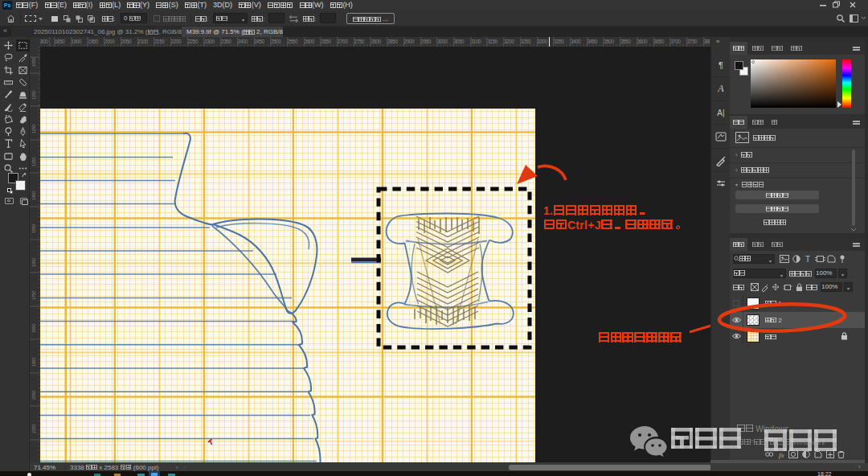 This screenshot has height=476, width=868. I want to click on svg-text: fx, so click(781, 455).